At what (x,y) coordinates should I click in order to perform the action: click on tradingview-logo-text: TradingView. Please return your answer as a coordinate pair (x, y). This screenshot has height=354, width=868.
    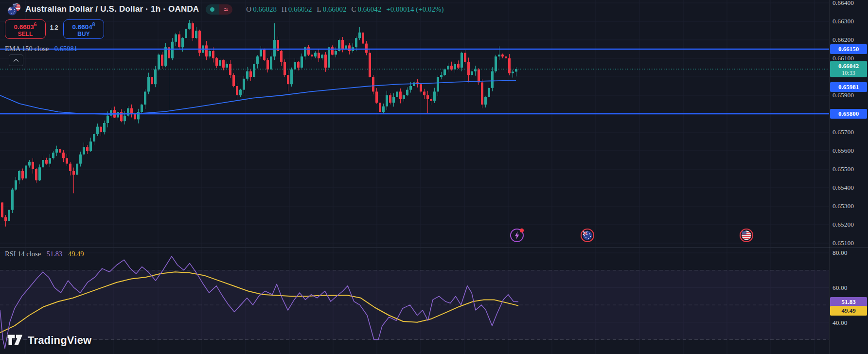
    Looking at the image, I should click on (59, 340).